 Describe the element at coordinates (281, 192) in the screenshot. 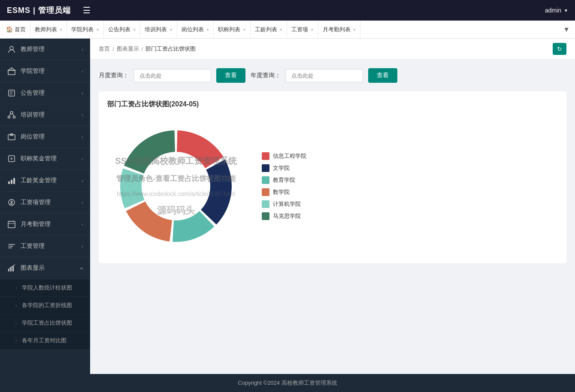

I see `legend-label: 数学院` at that location.